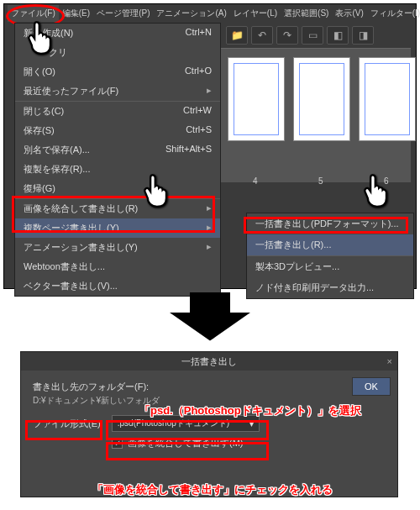  I want to click on toolbar-btn5-icon: ◧, so click(338, 35).